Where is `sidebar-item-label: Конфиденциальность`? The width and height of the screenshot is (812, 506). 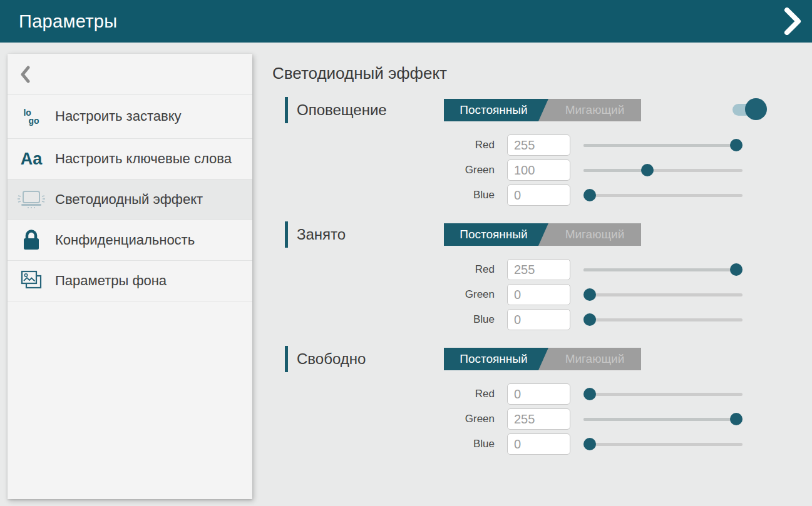
sidebar-item-label: Конфиденциальность is located at coordinates (130, 240).